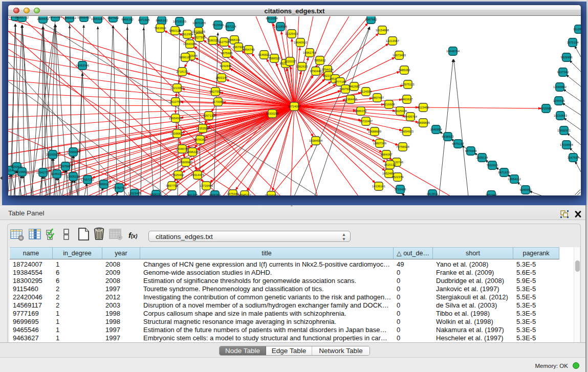 This screenshot has width=588, height=372. I want to click on svg-text: 1610757, so click(176, 102).